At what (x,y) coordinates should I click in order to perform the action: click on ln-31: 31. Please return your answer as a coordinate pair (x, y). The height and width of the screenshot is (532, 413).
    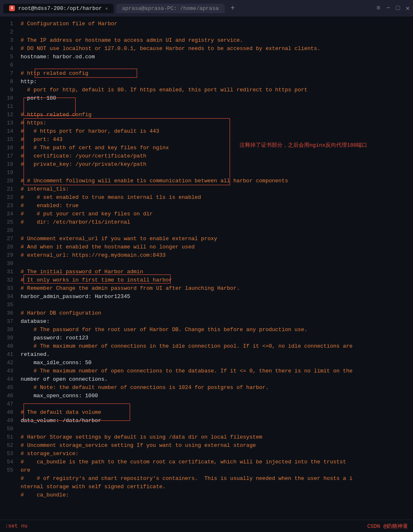
    Looking at the image, I should click on (7, 272).